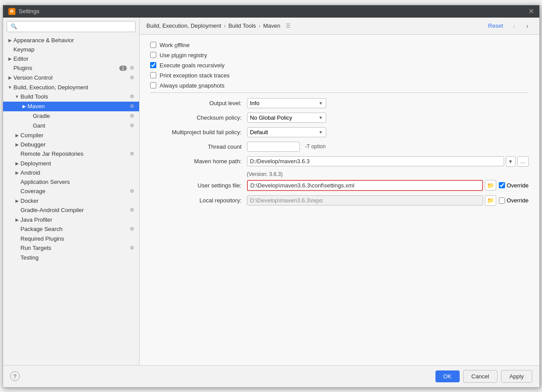 The height and width of the screenshot is (392, 542). What do you see at coordinates (511, 161) in the screenshot?
I see `maven-home-dropdown-button: ▼` at bounding box center [511, 161].